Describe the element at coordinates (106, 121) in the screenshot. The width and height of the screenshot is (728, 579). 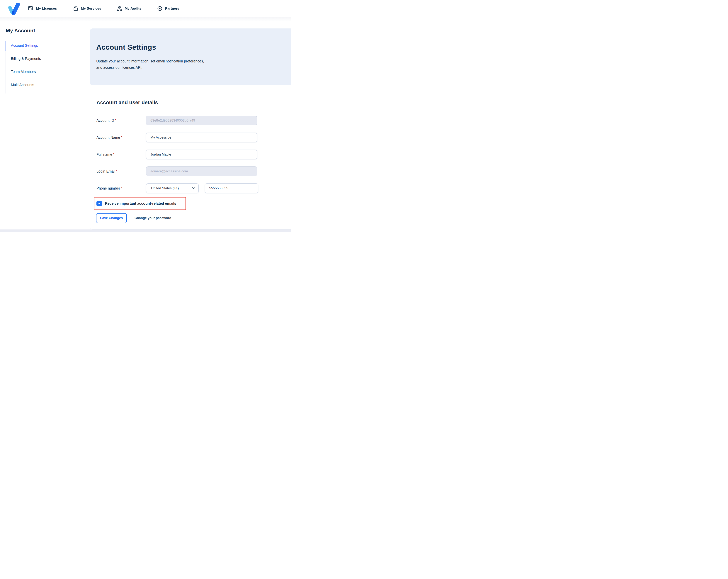
I see `account-id-label: Account ID*` at that location.